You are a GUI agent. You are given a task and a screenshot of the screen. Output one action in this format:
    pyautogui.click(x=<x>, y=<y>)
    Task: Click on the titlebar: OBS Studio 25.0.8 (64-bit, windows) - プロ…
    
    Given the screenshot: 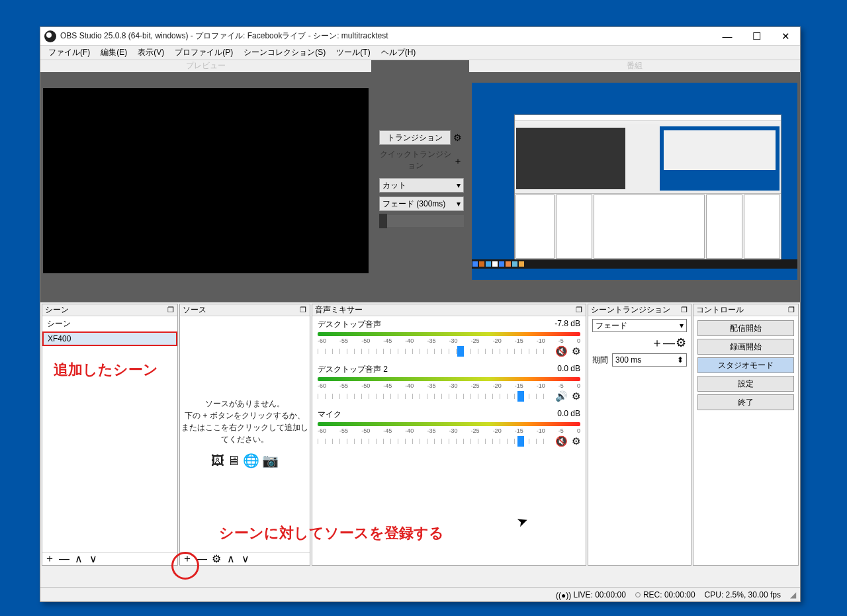 What is the action you would take?
    pyautogui.click(x=420, y=36)
    